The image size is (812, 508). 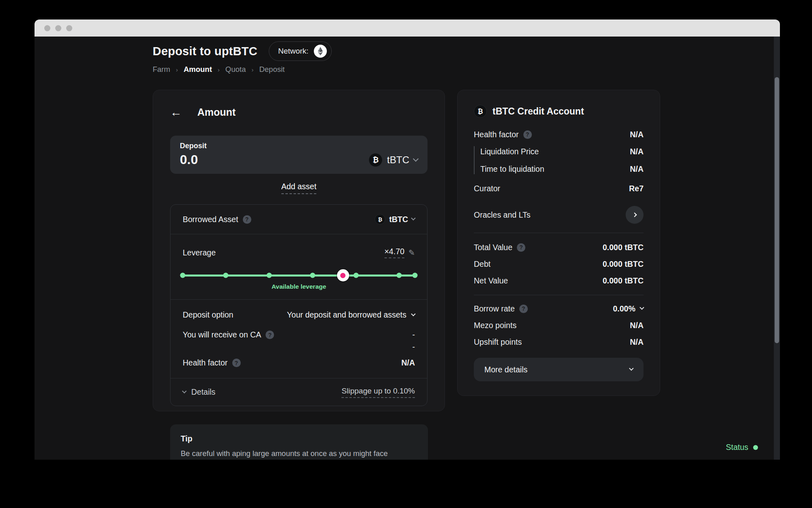 I want to click on window-control-minimize, so click(x=58, y=28).